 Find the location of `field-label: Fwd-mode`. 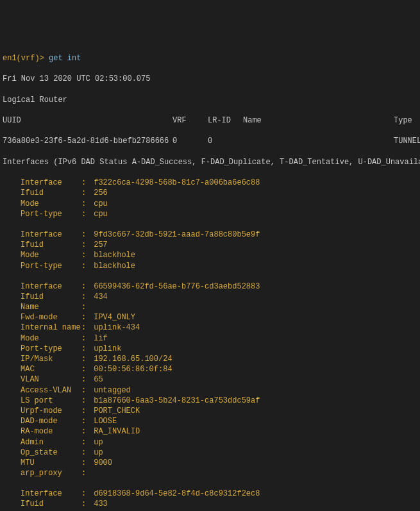

field-label: Fwd-mode is located at coordinates (51, 317).